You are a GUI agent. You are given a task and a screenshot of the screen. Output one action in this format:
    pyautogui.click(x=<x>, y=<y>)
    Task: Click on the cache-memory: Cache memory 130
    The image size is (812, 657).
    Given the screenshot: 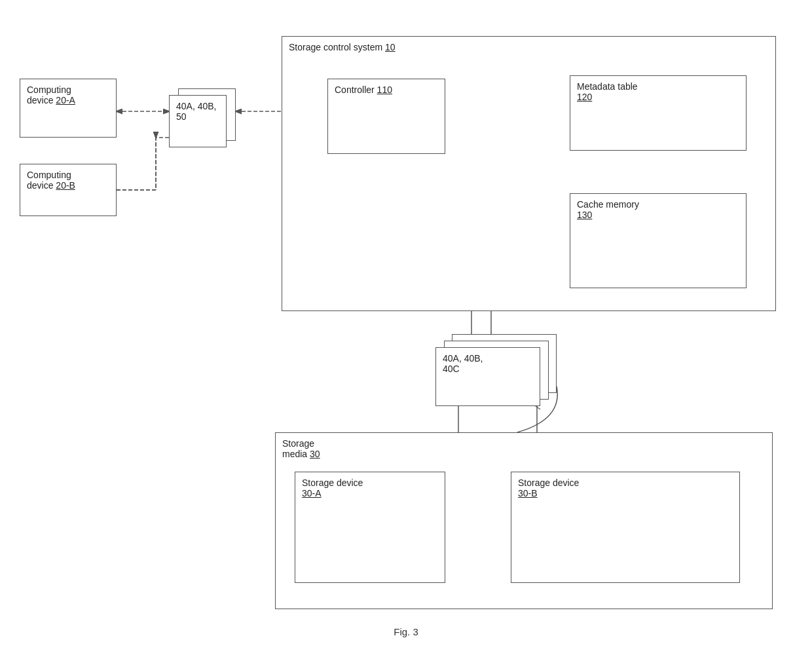 What is the action you would take?
    pyautogui.click(x=658, y=241)
    